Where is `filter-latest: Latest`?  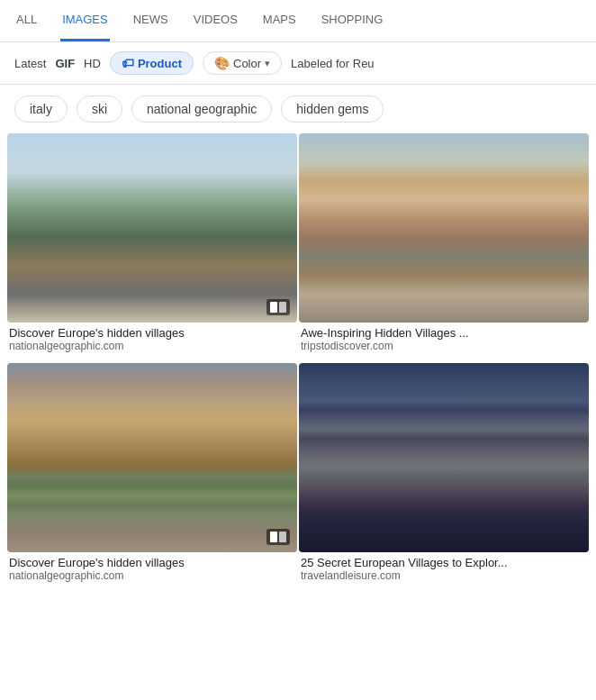 filter-latest: Latest is located at coordinates (31, 63).